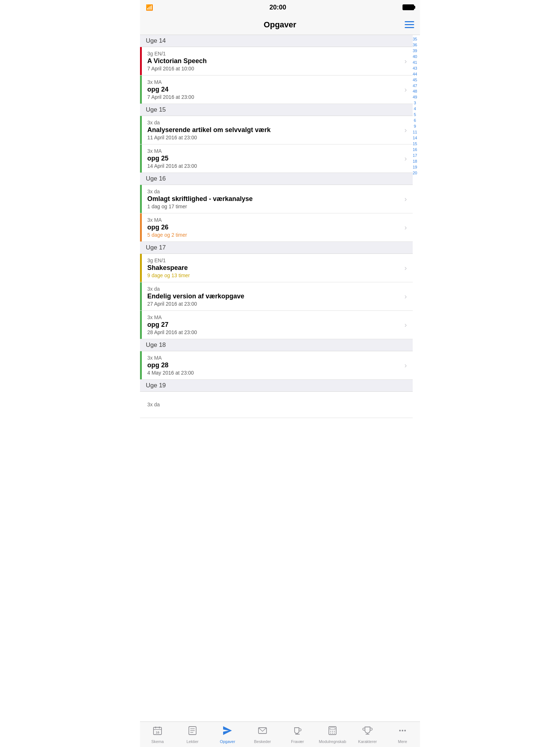 The height and width of the screenshot is (747, 560). I want to click on item-content: 3x daEndelig version af værkopgave27 Apr…, so click(274, 296).